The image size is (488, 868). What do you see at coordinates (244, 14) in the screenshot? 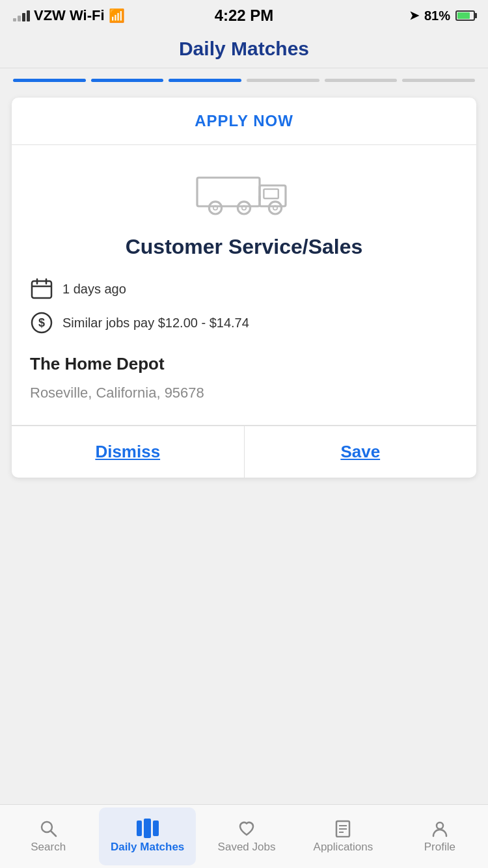
I see `status-bar: VZW Wi-Fi 📶 4:22 PM ➤ 81%` at bounding box center [244, 14].